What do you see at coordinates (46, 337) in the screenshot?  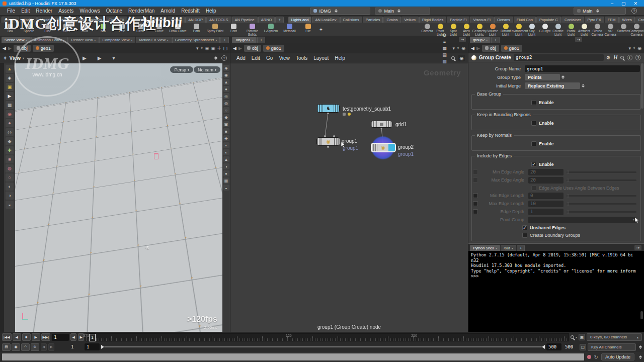 I see `transport-button: ▶▶|` at bounding box center [46, 337].